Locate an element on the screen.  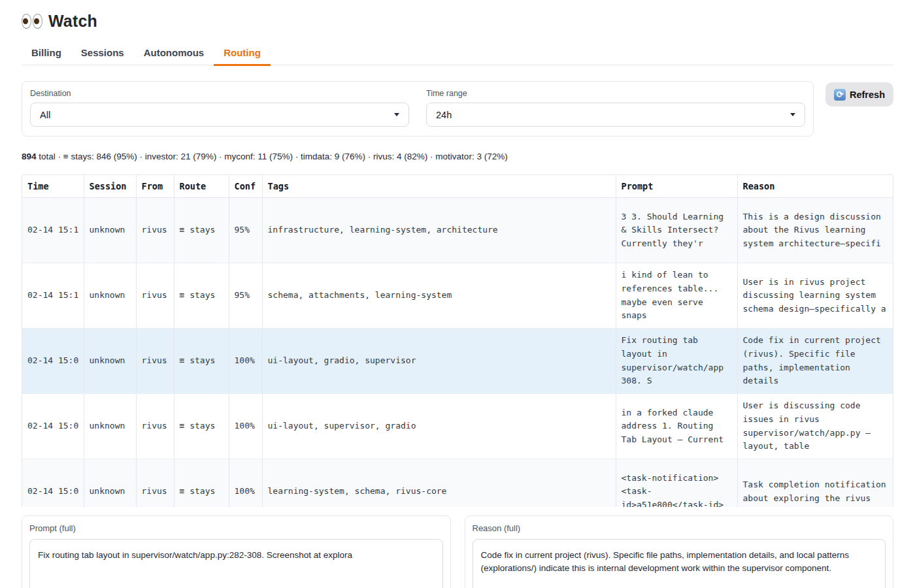
cell-prompt: i kind of lean to references table... ma… is located at coordinates (676, 296).